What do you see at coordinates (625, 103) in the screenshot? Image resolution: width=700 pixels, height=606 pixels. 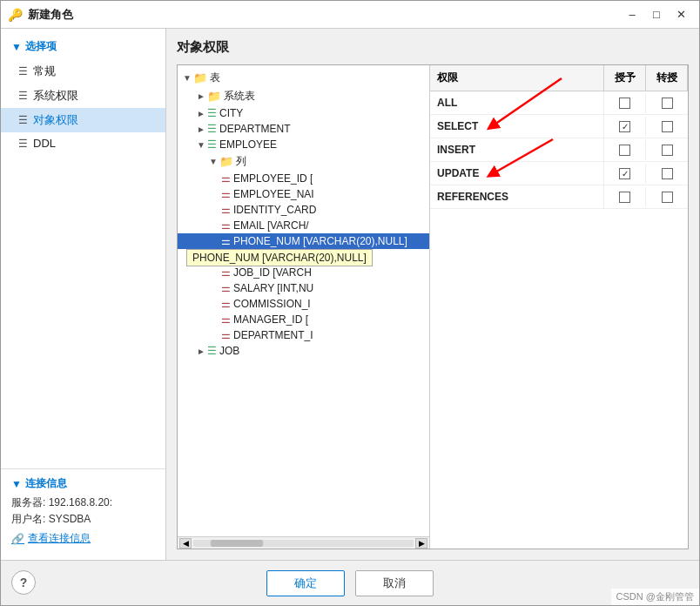 I see `grant-checkbox-all` at bounding box center [625, 103].